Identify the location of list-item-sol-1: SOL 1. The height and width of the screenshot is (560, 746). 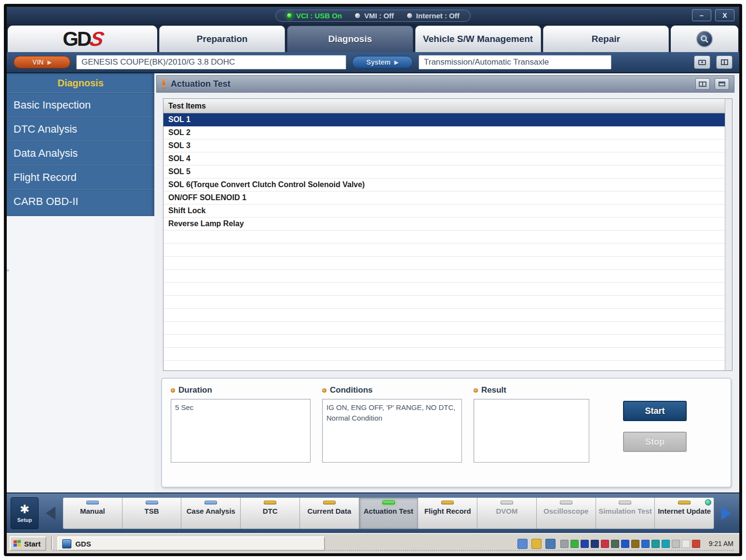
(444, 120).